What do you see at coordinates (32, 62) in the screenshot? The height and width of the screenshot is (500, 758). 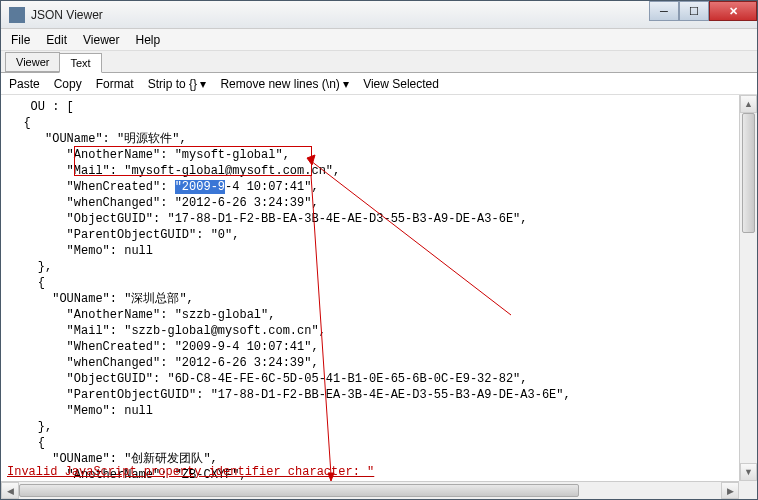 I see `tab-viewer: Viewer` at bounding box center [32, 62].